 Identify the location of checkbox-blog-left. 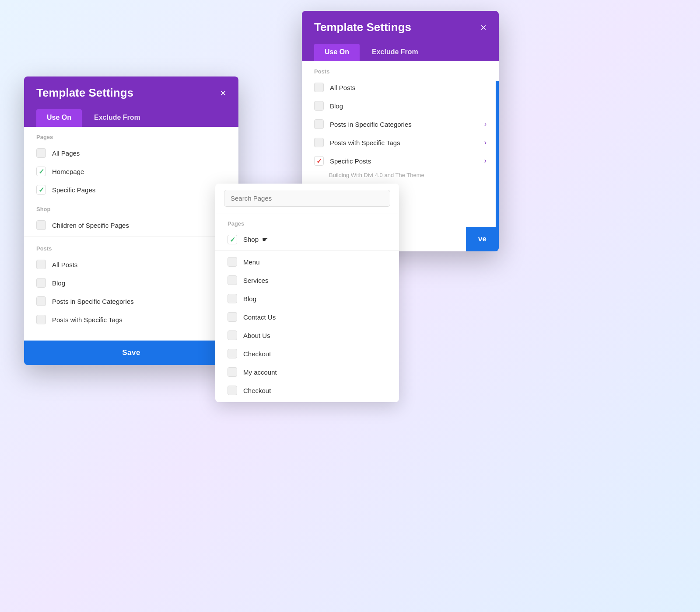
(41, 283).